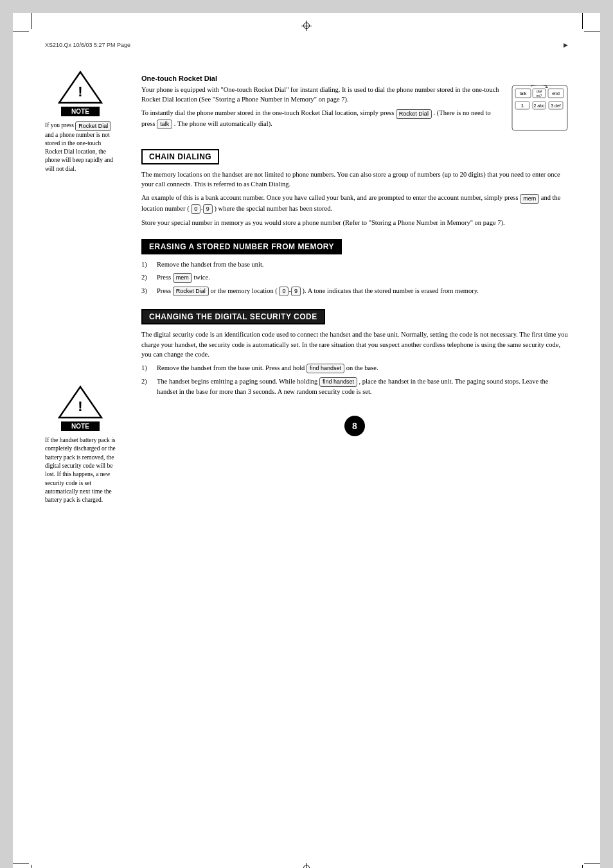  I want to click on erase-num-2: 2), so click(147, 278).